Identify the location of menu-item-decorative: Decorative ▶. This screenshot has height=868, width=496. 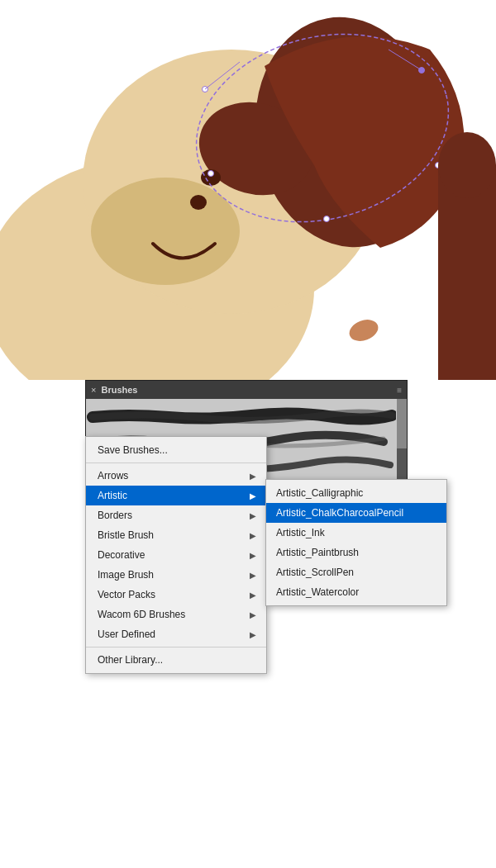
(176, 555).